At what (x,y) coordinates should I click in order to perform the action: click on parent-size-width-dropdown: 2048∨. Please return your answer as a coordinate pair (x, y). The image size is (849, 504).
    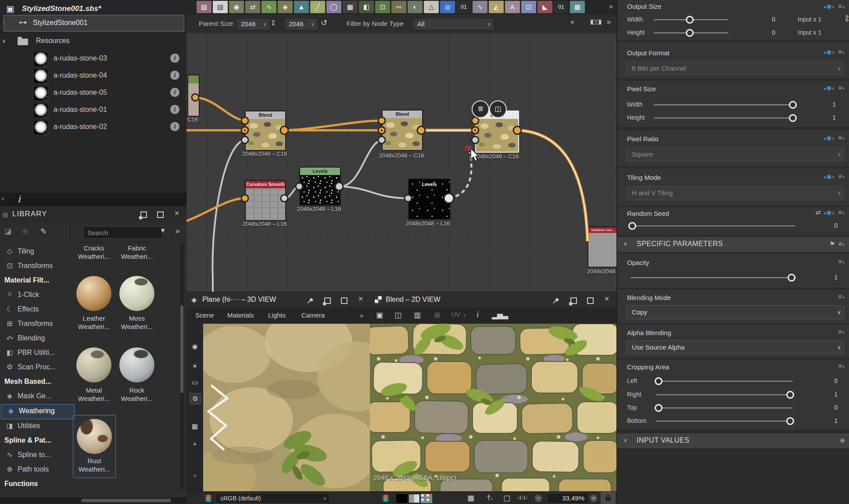
    Looking at the image, I should click on (253, 24).